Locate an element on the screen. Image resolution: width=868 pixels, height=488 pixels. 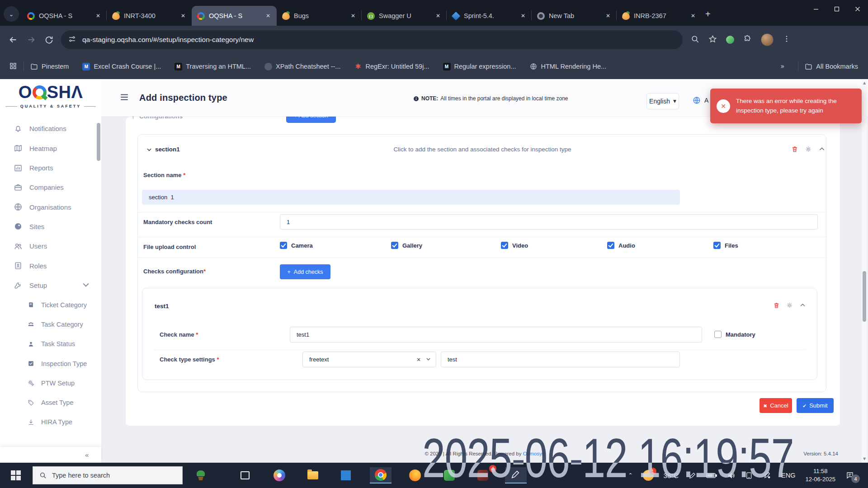
collapse-check-icon is located at coordinates (803, 306).